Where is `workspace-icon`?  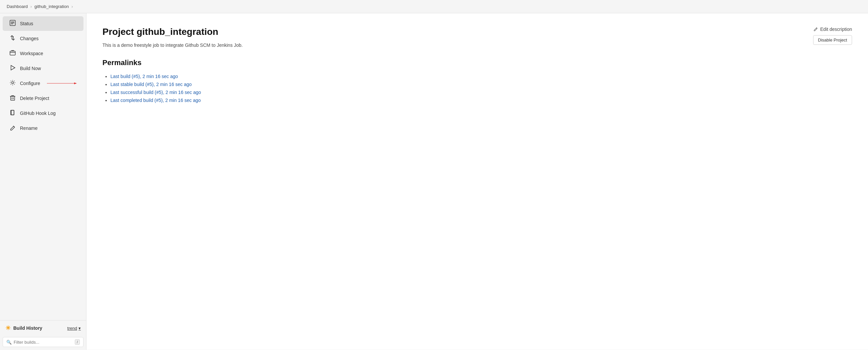 workspace-icon is located at coordinates (13, 54).